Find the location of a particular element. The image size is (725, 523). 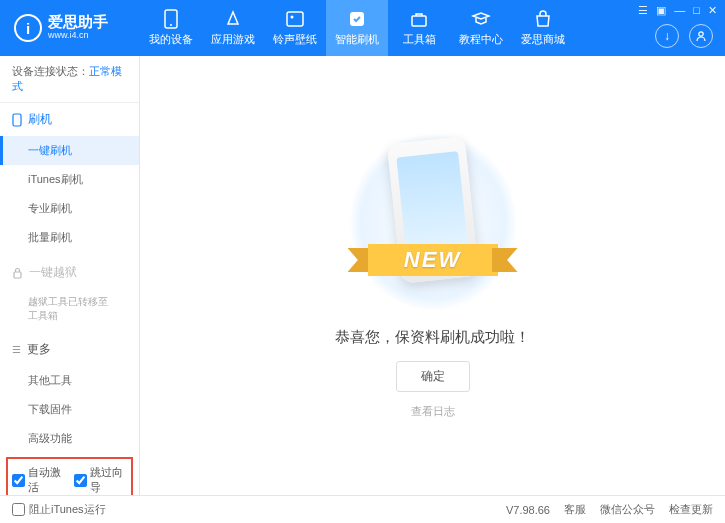

logo-icon: i is located at coordinates (28, 28).